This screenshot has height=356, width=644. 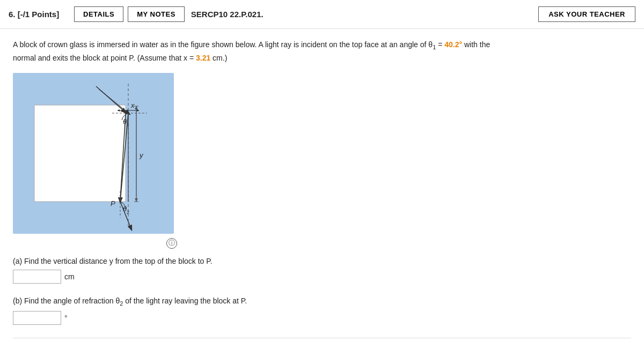 What do you see at coordinates (203, 58) in the screenshot?
I see `x-value: 3.21` at bounding box center [203, 58].